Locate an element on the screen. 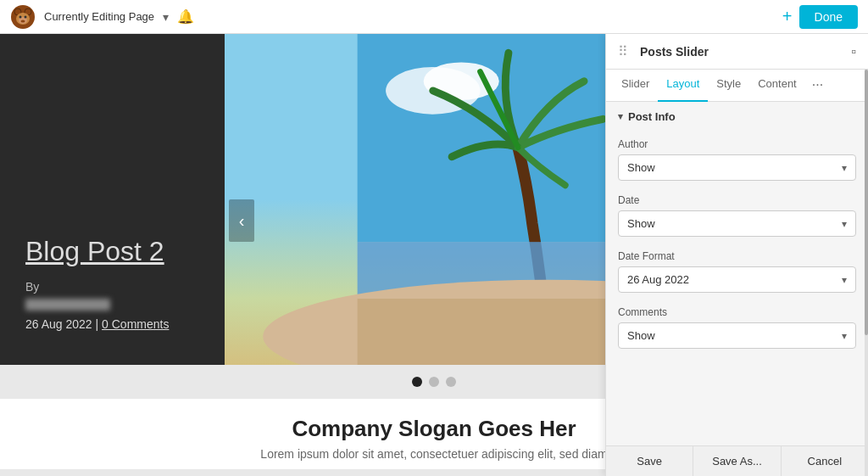 The width and height of the screenshot is (868, 476). slider-prev-arrow: ‹ is located at coordinates (242, 221).